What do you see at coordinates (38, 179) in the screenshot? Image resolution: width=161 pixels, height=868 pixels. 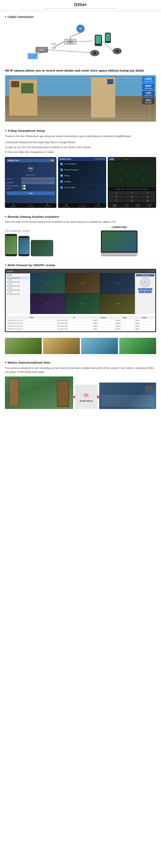 I see `userid-input` at bounding box center [38, 179].